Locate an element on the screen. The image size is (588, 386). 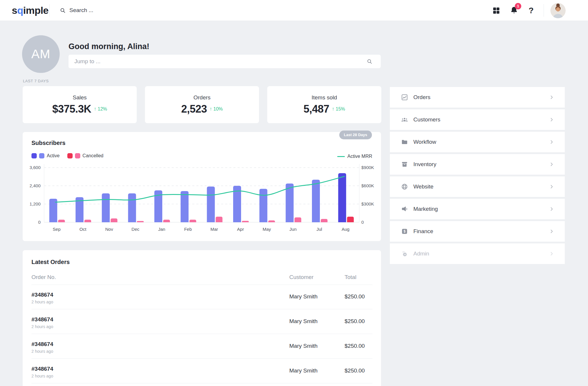
latest-orders-title: Latest Orders is located at coordinates (51, 262).